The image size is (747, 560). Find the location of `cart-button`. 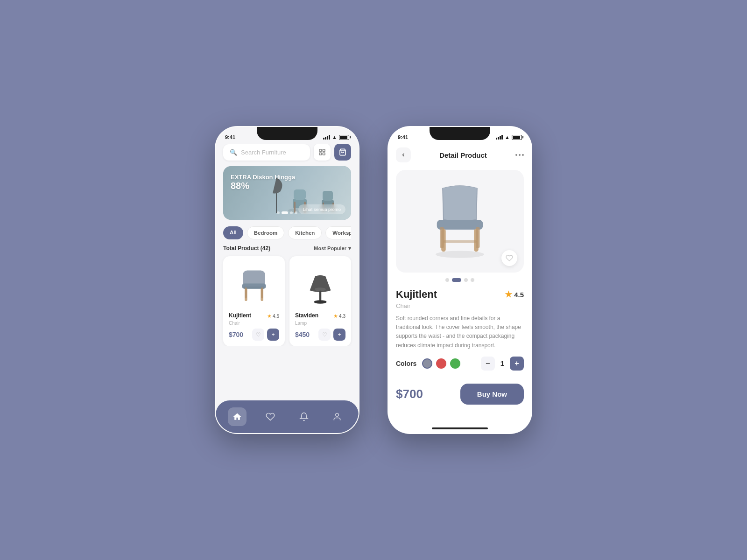

cart-button is located at coordinates (343, 152).